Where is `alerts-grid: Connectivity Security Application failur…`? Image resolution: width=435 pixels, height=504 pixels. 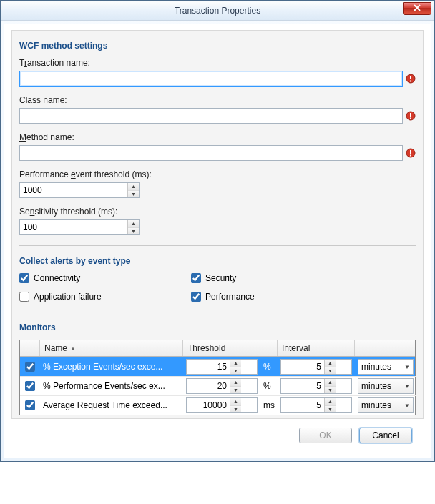 alerts-grid: Connectivity Security Application failur… is located at coordinates (218, 287).